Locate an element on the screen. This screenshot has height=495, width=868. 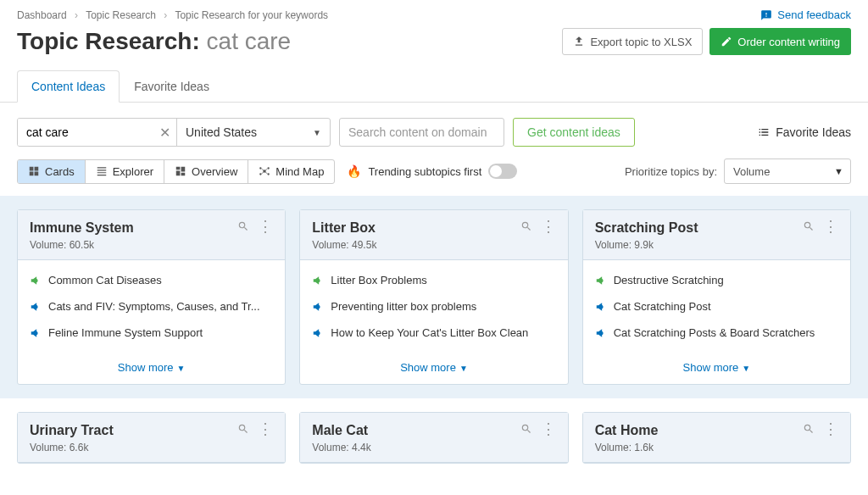
card-item: How to Keep Your Cat's Litter Box Clean is located at coordinates (434, 334).